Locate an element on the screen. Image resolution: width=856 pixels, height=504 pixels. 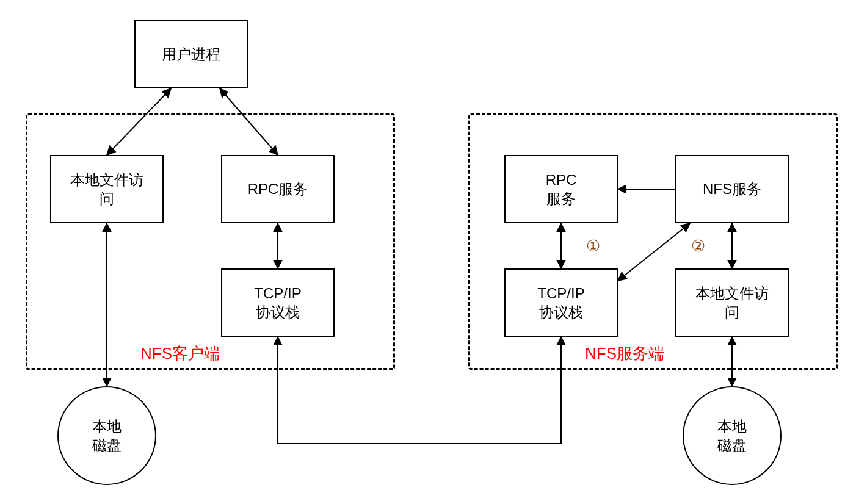
nfs-client-label: NFS客户端 is located at coordinates (180, 354).